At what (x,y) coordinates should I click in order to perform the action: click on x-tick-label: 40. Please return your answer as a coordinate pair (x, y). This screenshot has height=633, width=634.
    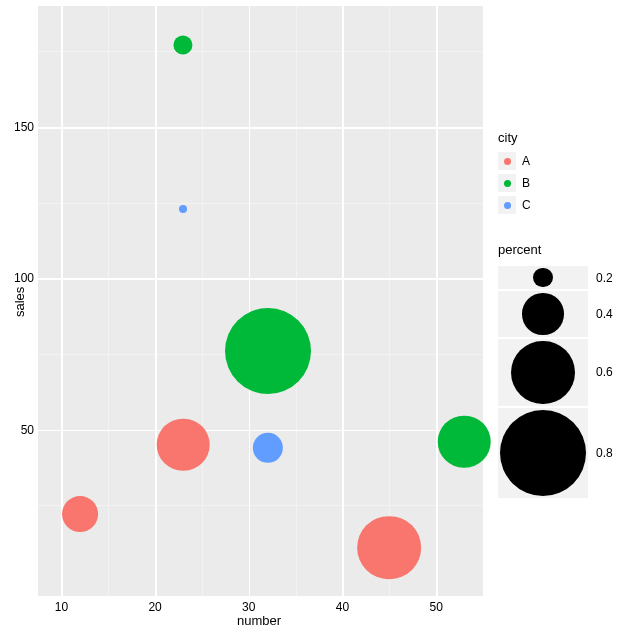
    Looking at the image, I should click on (342, 607).